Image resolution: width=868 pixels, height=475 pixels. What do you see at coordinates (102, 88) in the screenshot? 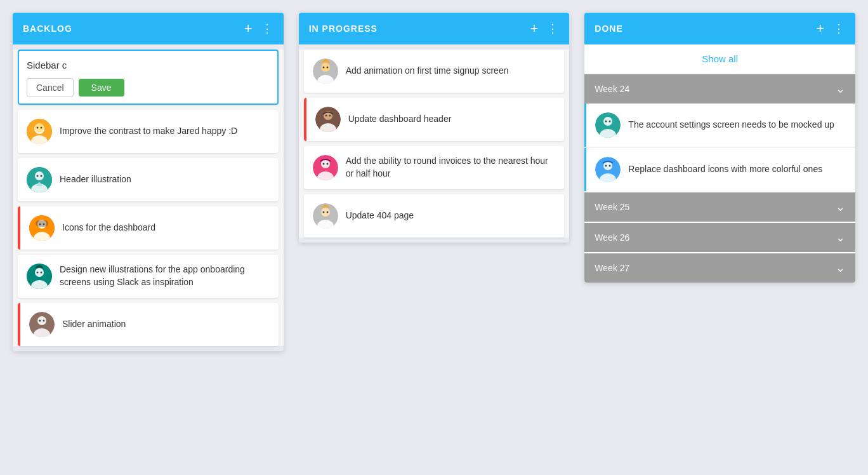
I see `save-button: Save` at bounding box center [102, 88].